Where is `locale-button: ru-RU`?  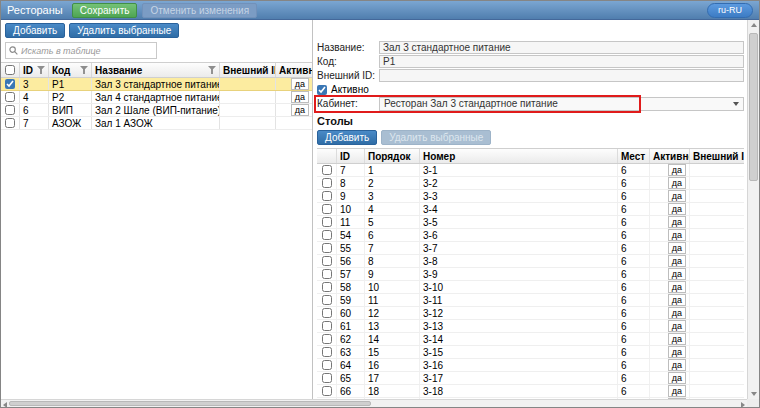 locale-button: ru-RU is located at coordinates (730, 10).